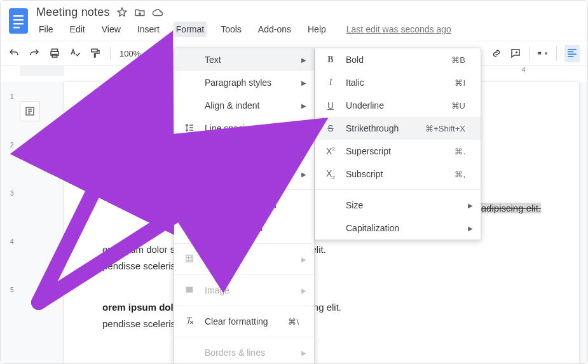 This screenshot has width=588, height=364. I want to click on bold-icon: B, so click(331, 60).